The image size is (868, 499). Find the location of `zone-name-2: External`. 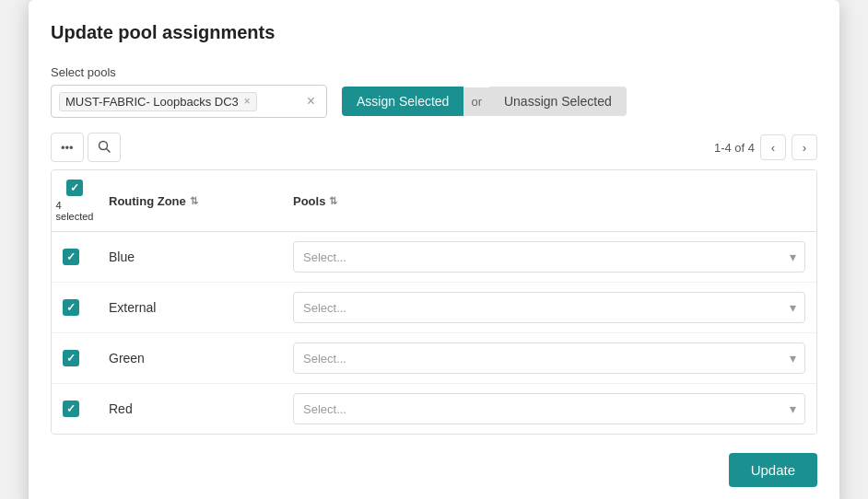

zone-name-2: External is located at coordinates (133, 308).